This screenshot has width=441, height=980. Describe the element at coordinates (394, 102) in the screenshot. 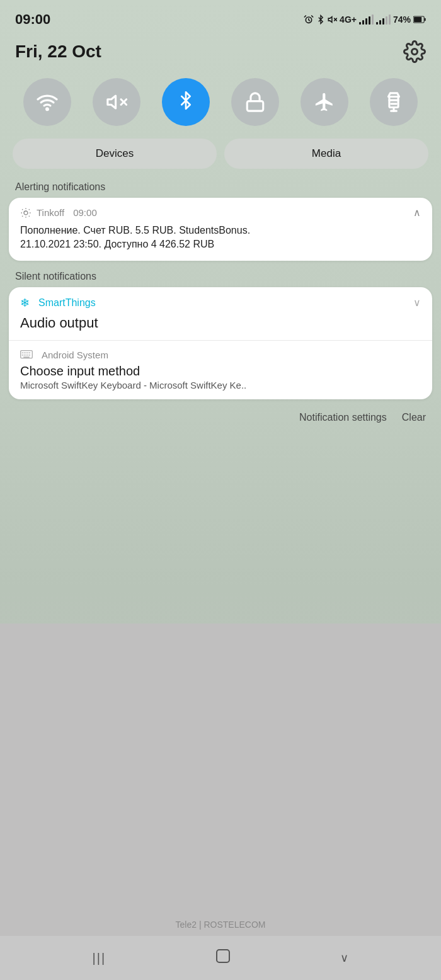

I see `flashlight-toggle` at that location.